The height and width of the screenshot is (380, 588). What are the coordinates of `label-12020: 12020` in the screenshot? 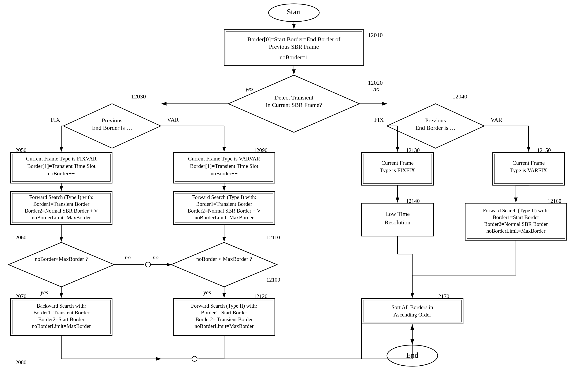 It's located at (375, 83).